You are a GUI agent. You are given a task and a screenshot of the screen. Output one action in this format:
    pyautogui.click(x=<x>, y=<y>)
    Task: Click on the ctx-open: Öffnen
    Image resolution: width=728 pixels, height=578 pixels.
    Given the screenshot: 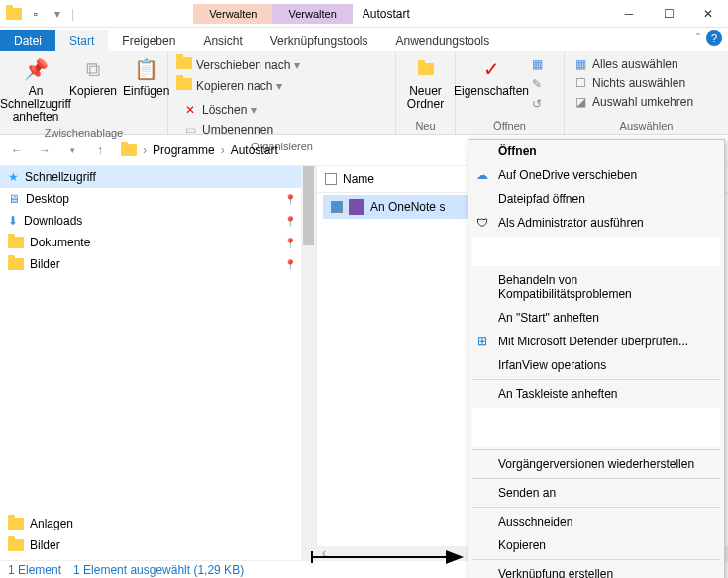 What is the action you would take?
    pyautogui.click(x=596, y=151)
    